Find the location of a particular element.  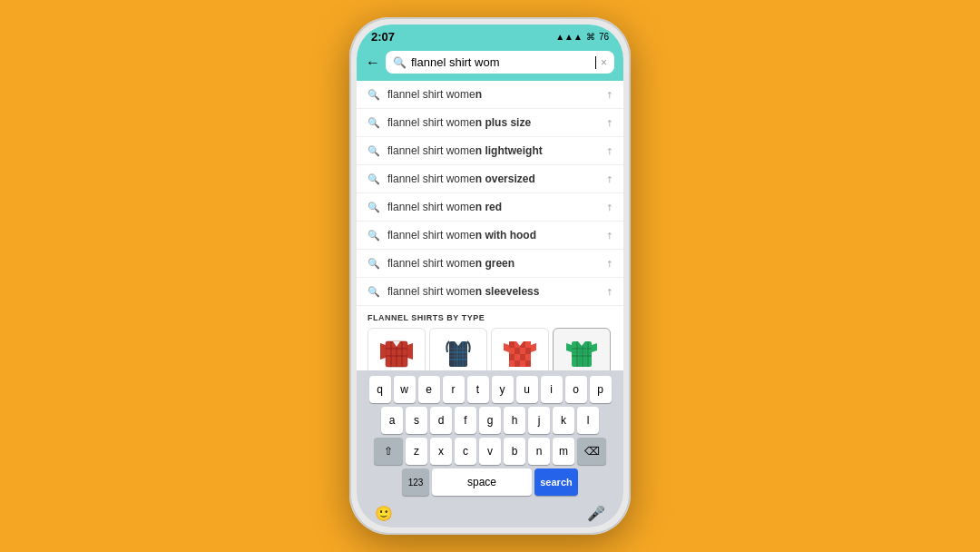

keyboard-row-3: ⇧zxcvbnm⌫ is located at coordinates (490, 451).